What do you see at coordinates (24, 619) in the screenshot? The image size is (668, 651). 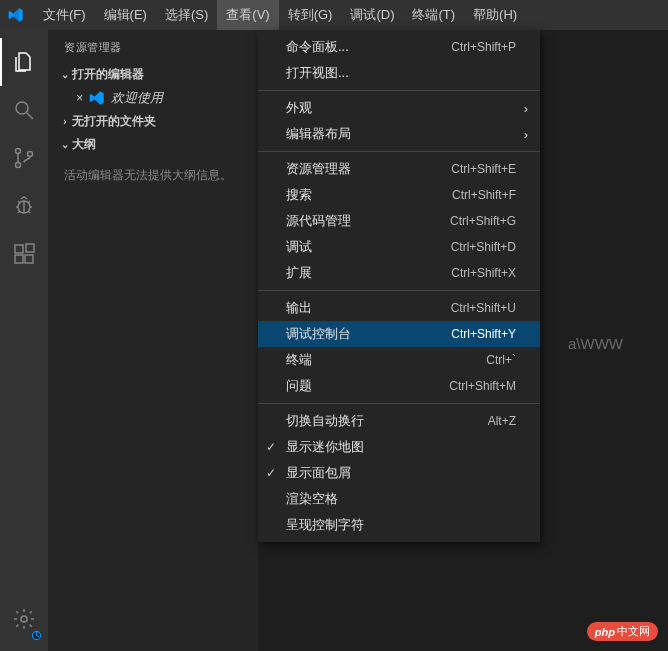 I see `gear-icon` at bounding box center [24, 619].